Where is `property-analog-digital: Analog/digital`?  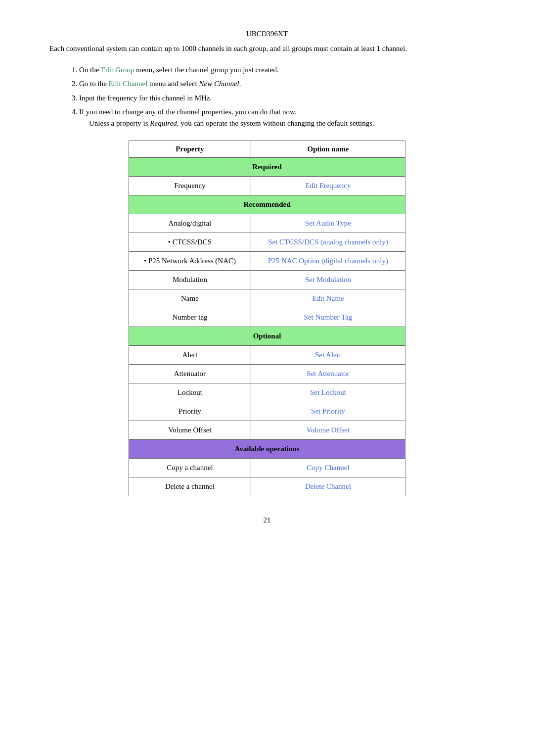 property-analog-digital: Analog/digital is located at coordinates (190, 224).